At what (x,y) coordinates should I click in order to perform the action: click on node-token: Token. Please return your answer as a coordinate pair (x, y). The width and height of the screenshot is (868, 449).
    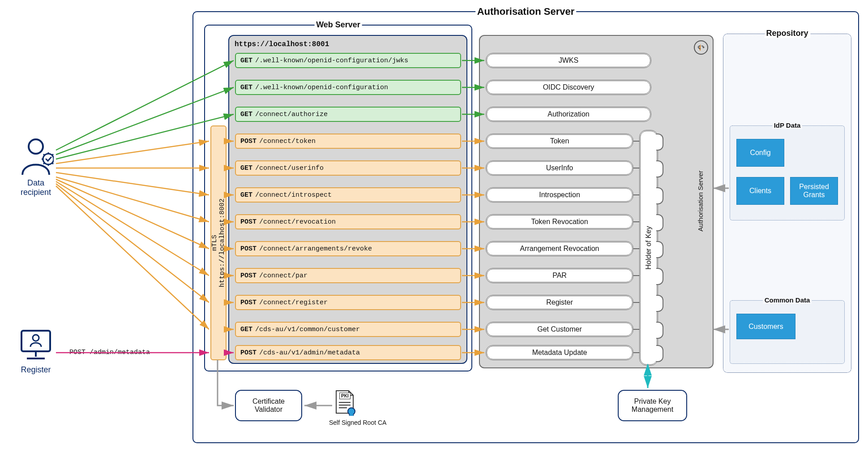
    Looking at the image, I should click on (560, 141).